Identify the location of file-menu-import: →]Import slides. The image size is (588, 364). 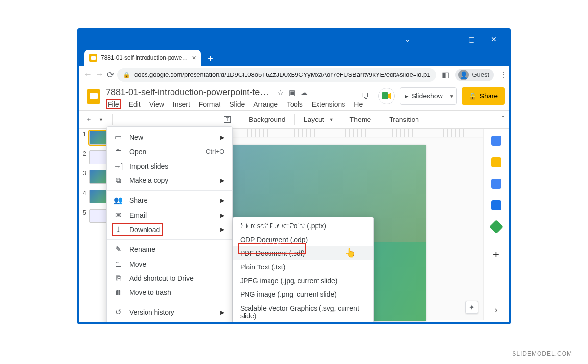
(170, 166).